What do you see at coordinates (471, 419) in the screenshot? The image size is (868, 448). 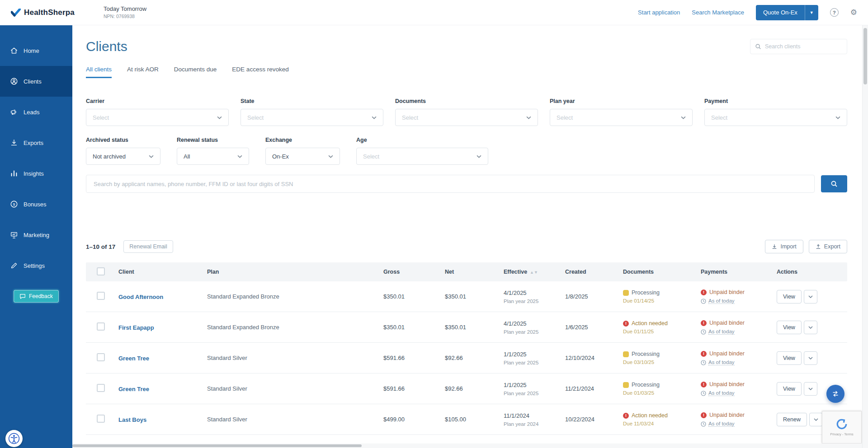 I see `net-value: $105.00` at bounding box center [471, 419].